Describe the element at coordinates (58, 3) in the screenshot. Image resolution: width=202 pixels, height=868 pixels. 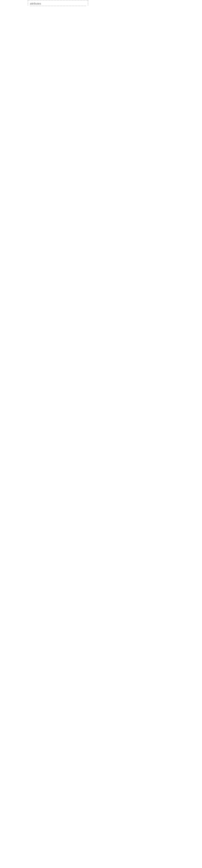
I see `attributes-container: attributes grp commonPowerAttributes idT…` at that location.